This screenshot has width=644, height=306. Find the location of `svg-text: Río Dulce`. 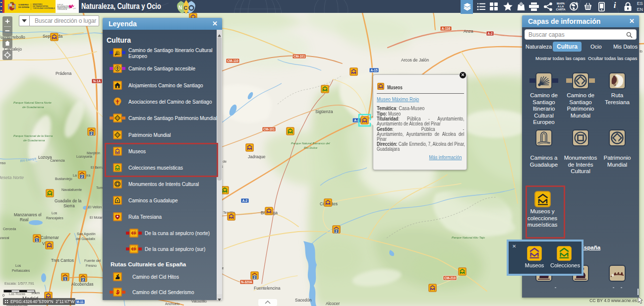

svg-text: Río Dulce is located at coordinates (311, 148).